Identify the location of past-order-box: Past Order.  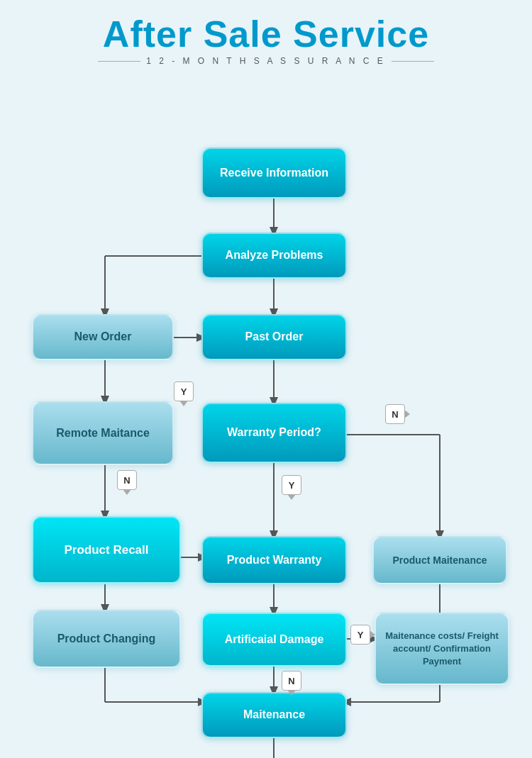
(274, 338).